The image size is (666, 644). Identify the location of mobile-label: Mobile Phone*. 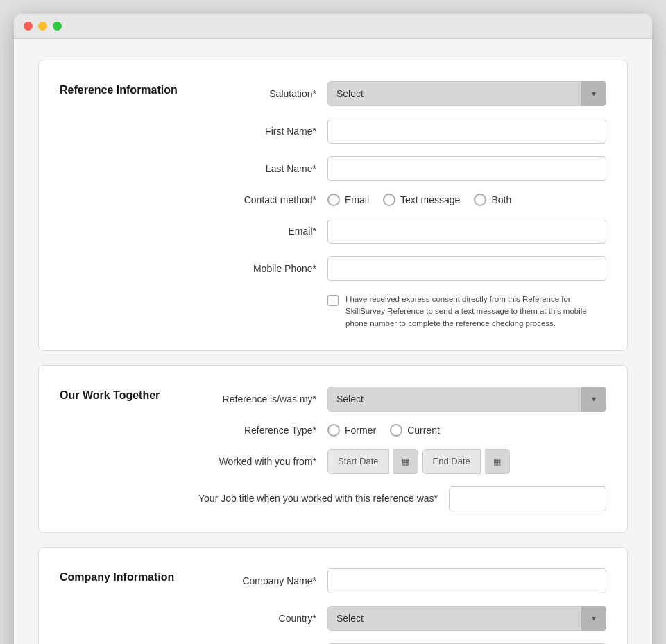
(257, 269).